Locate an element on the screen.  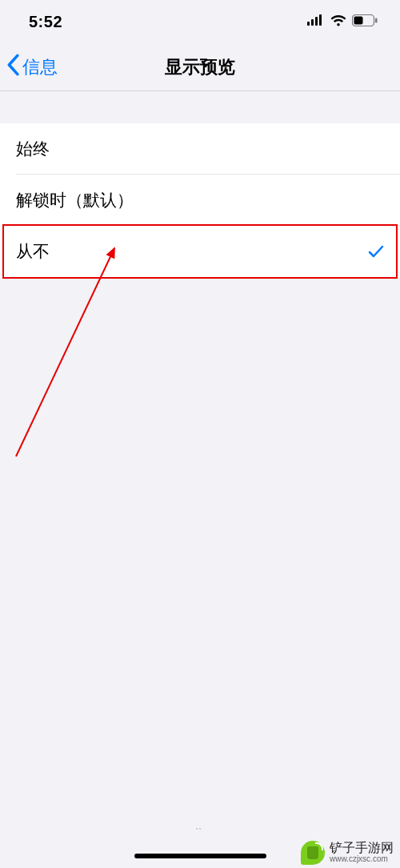
watermark-logo-icon is located at coordinates (313, 853).